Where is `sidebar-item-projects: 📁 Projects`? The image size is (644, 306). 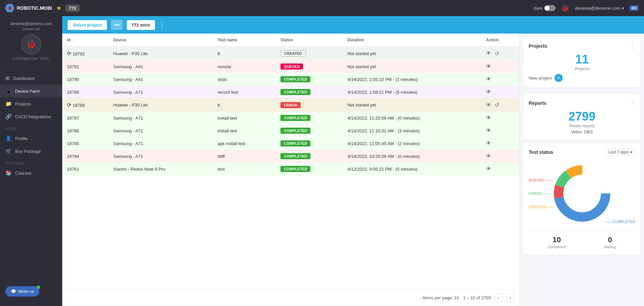
sidebar-item-projects: 📁 Projects is located at coordinates (31, 104).